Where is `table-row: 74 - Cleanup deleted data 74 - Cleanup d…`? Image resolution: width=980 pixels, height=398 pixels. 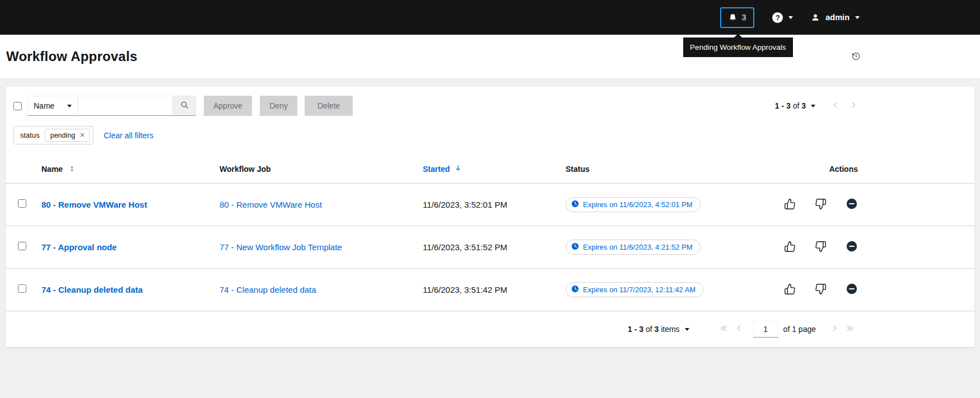
table-row: 74 - Cleanup deleted data 74 - Cleanup d… is located at coordinates (490, 290).